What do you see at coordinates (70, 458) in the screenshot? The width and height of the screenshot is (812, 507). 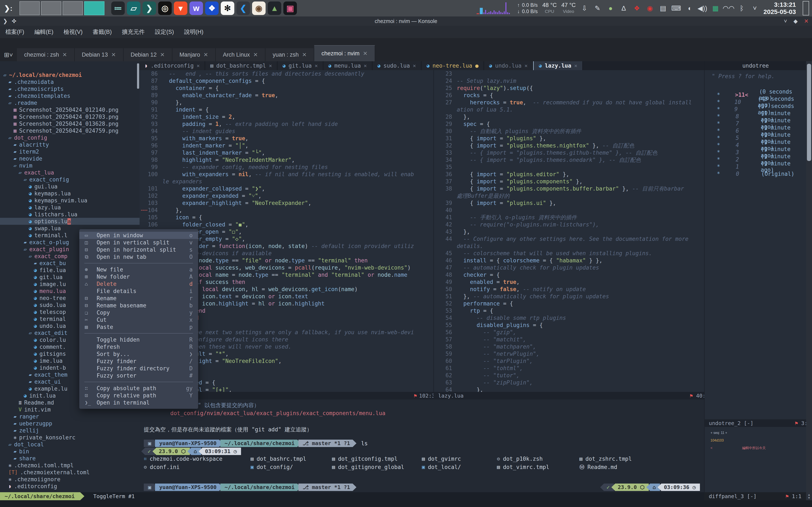 I see `tree-item: ▰share` at bounding box center [70, 458].